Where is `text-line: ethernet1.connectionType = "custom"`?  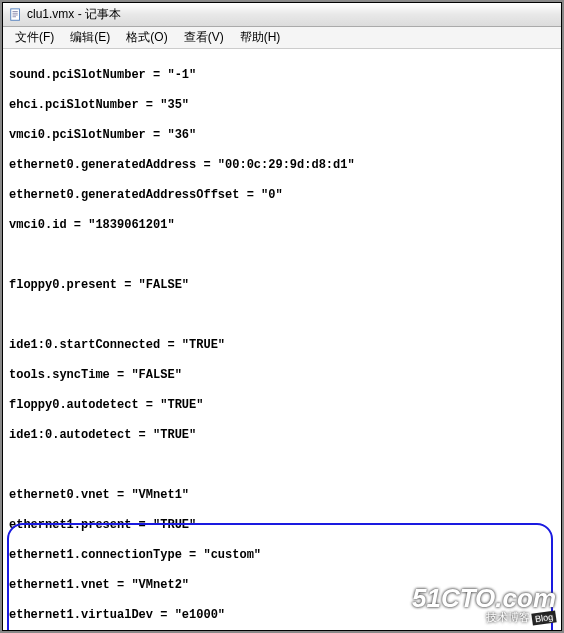 text-line: ethernet1.connectionType = "custom" is located at coordinates (282, 556).